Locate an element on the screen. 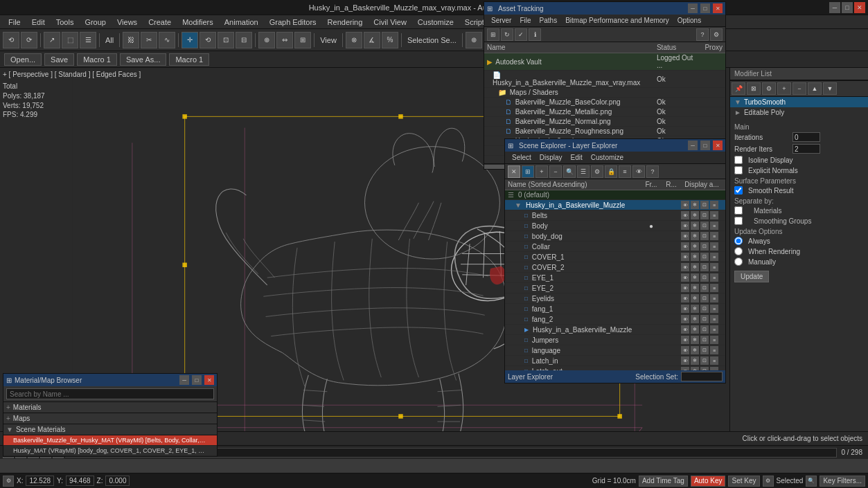  save-button: Save is located at coordinates (60, 60).